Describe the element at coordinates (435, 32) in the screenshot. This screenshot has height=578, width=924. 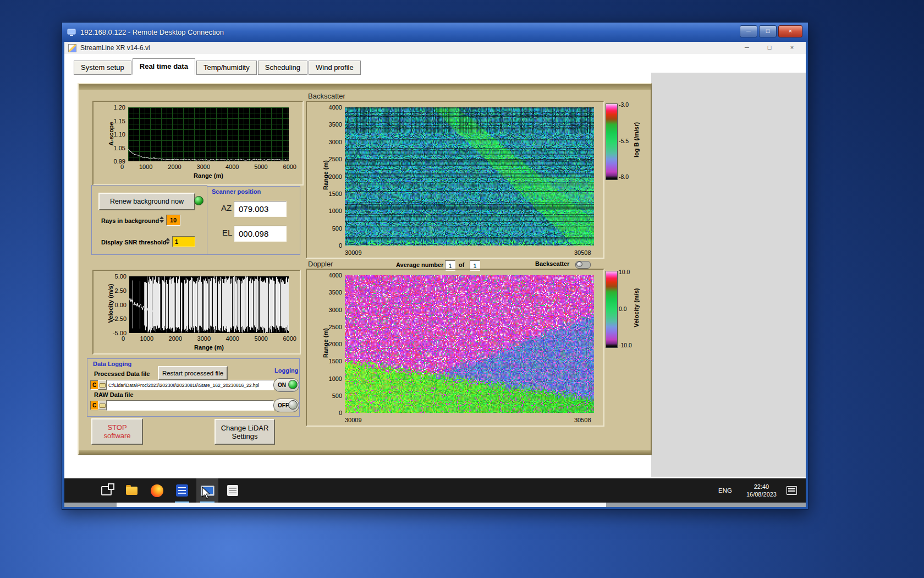
I see `rdp-titlebar: 192.168.0.122 - Remote Desktop Connectio…` at that location.